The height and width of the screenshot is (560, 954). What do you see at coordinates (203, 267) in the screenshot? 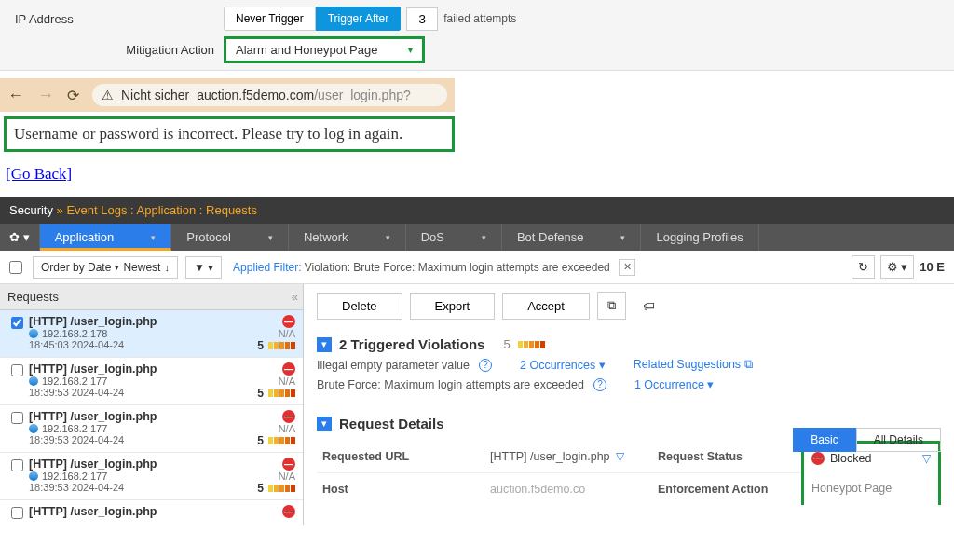
I see `filter-icon: ▼ ▾` at bounding box center [203, 267].